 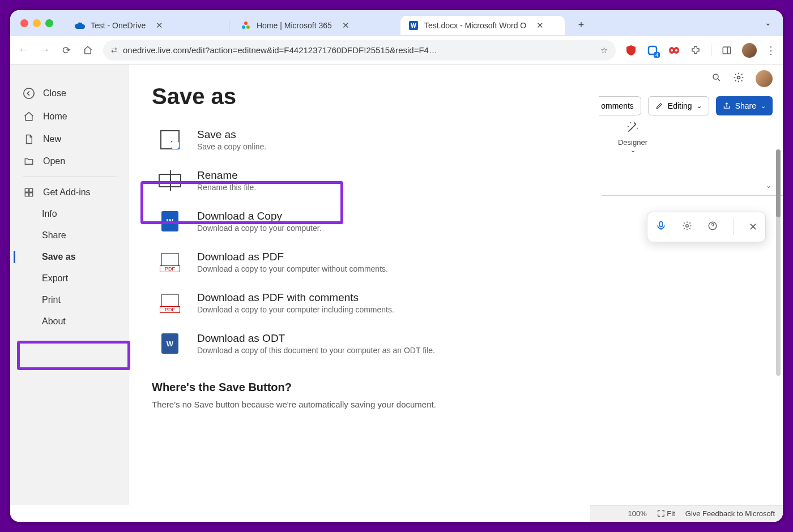 What do you see at coordinates (413, 25) in the screenshot?
I see `word-icon: W` at bounding box center [413, 25].